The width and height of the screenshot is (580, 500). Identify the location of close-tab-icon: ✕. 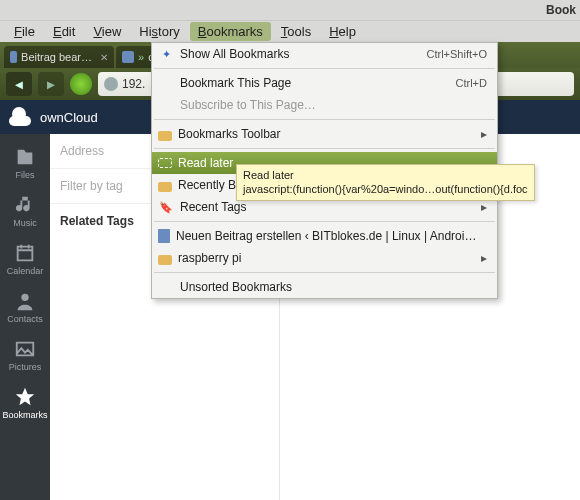
(104, 58).